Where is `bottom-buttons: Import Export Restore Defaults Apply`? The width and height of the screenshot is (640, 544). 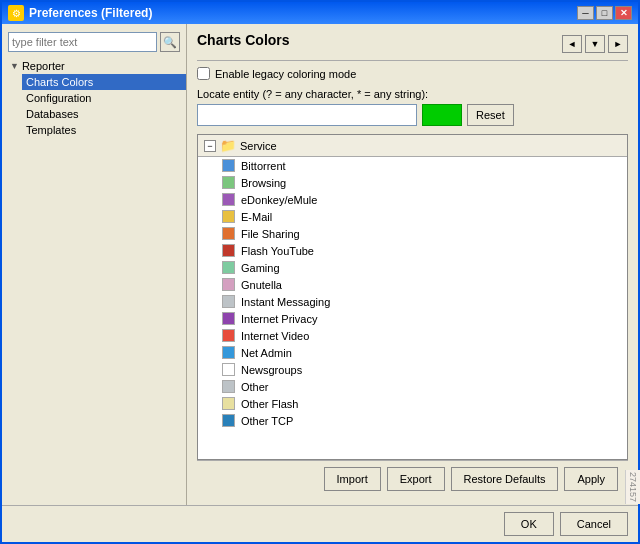
bottom-buttons: Import Export Restore Defaults Apply is located at coordinates (412, 478).